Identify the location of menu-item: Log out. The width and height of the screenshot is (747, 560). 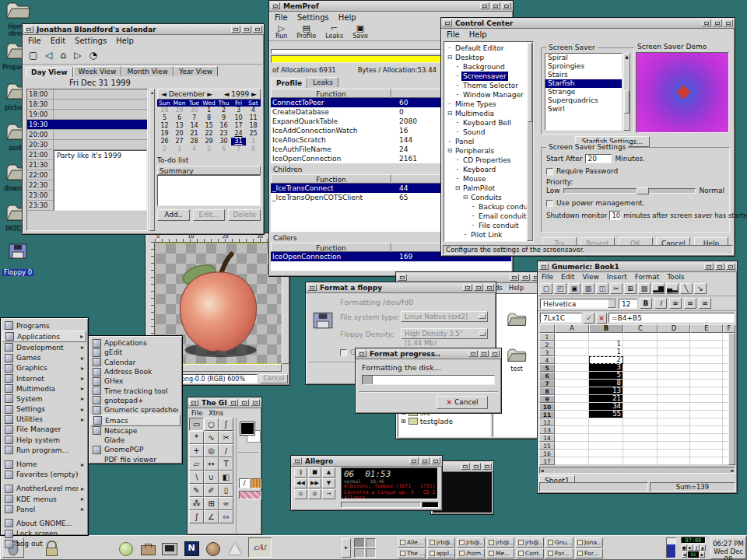
(44, 544).